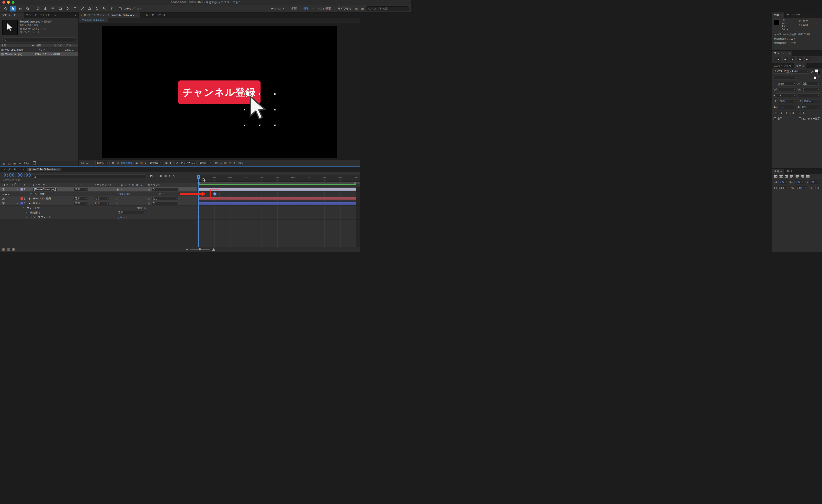 Image resolution: width=822 pixels, height=504 pixels. Describe the element at coordinates (35, 213) in the screenshot. I see `group-label: 長方形 1` at that location.